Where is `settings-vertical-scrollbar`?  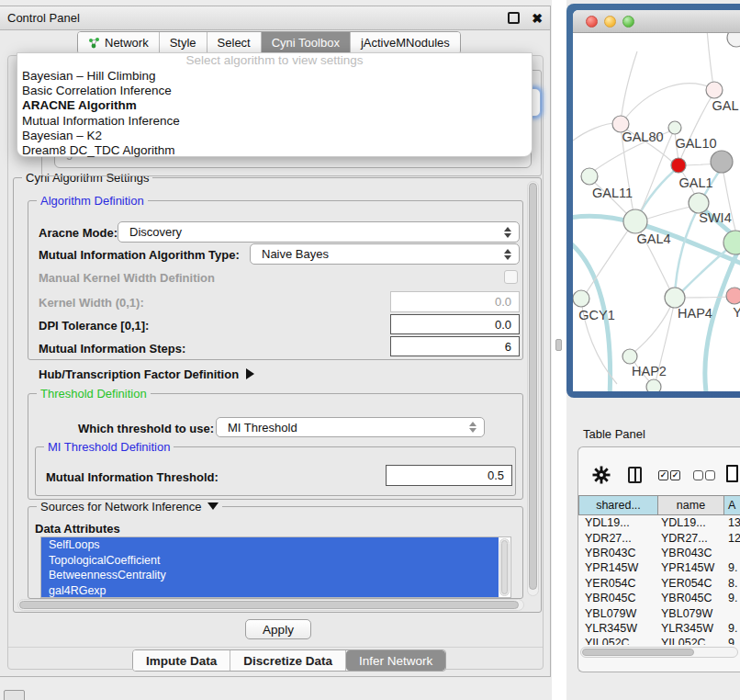
settings-vertical-scrollbar is located at coordinates (533, 389).